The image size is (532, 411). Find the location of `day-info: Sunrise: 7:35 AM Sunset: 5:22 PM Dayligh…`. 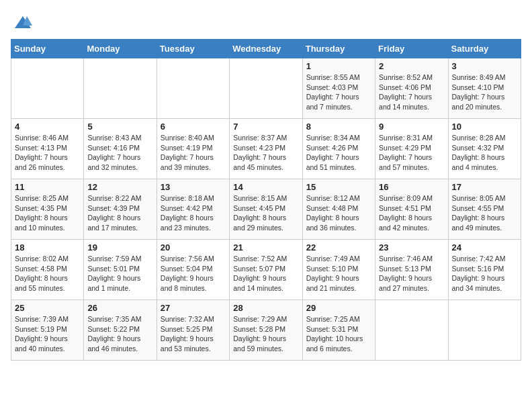

day-info: Sunrise: 7:35 AM Sunset: 5:22 PM Dayligh… is located at coordinates (120, 334).